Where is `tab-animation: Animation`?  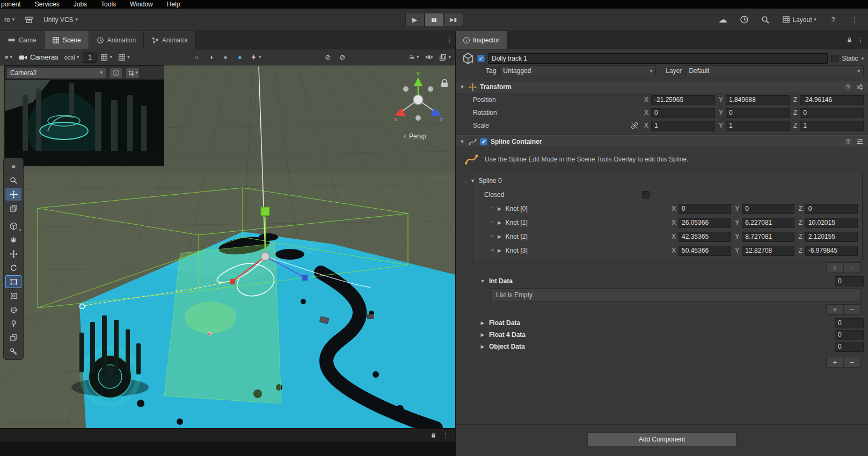
tab-animation: Animation is located at coordinates (116, 40).